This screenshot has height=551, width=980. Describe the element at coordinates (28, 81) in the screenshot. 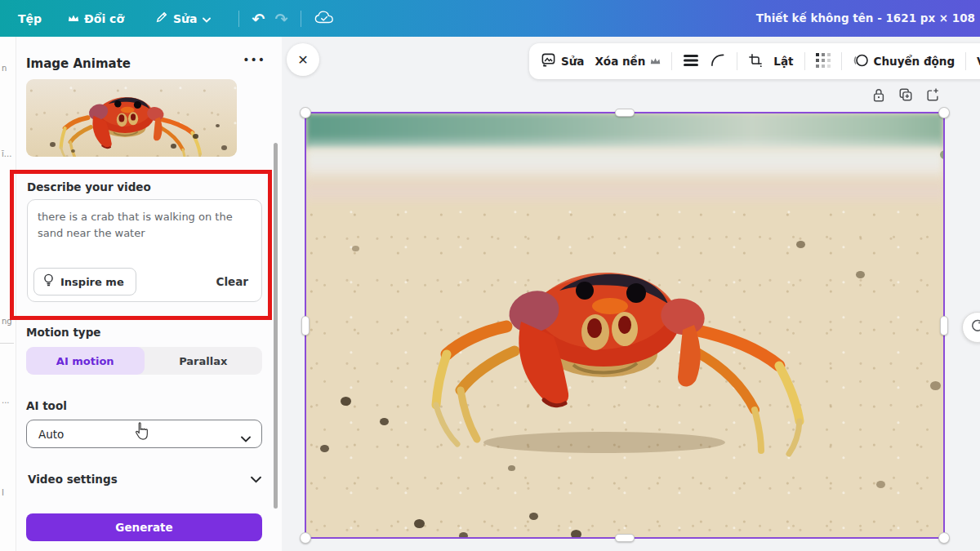

I see `debris-specks` at that location.